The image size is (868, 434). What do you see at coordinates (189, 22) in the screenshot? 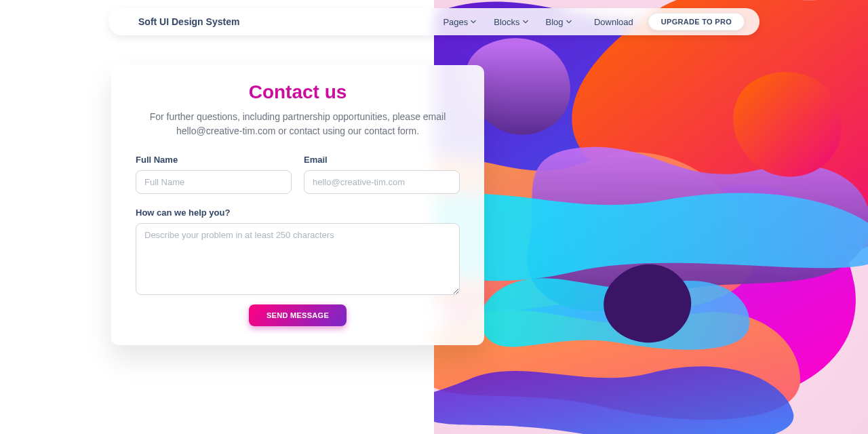
I see `brand-title: Soft UI Design System` at bounding box center [189, 22].